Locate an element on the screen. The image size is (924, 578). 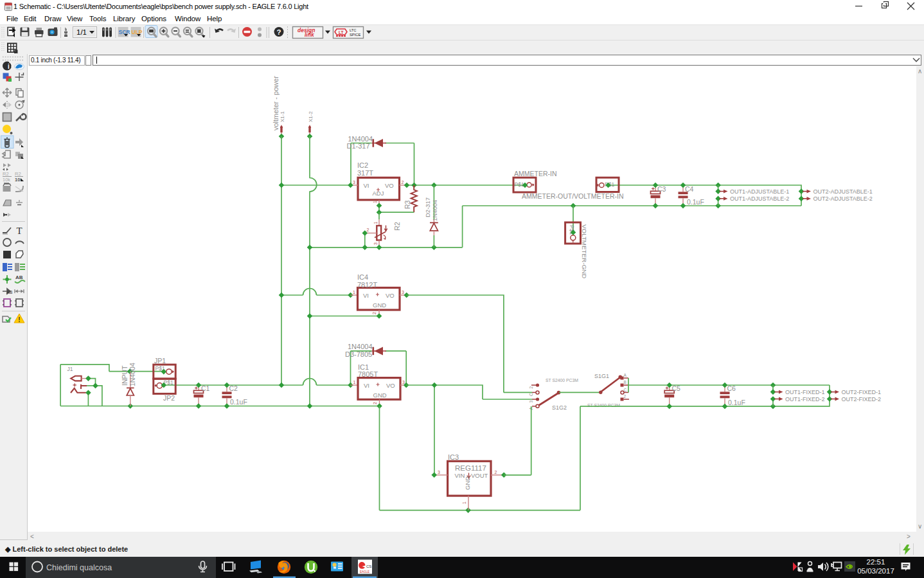
svg-text: CS is located at coordinates (369, 566).